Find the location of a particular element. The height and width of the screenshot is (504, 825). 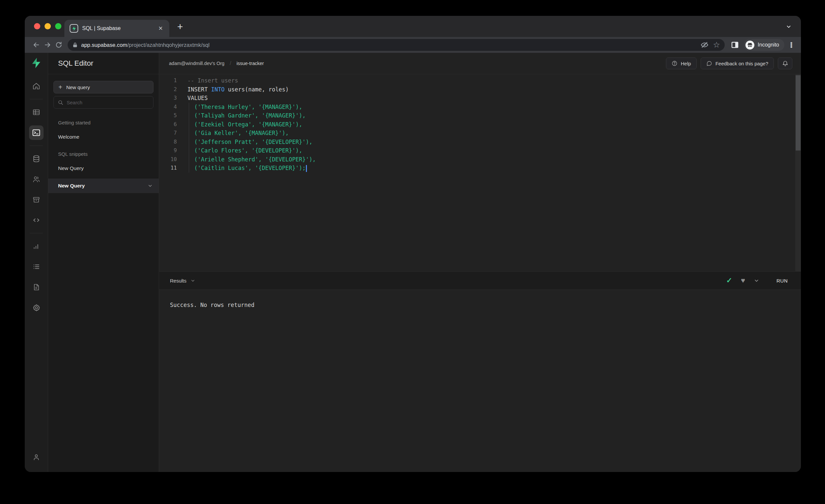

search-box is located at coordinates (103, 102).